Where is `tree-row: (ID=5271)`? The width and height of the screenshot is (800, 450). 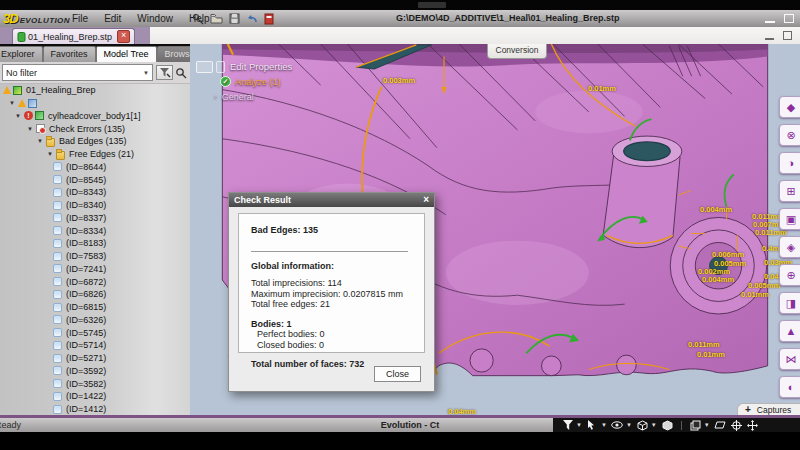 tree-row: (ID=5271) is located at coordinates (95, 358).